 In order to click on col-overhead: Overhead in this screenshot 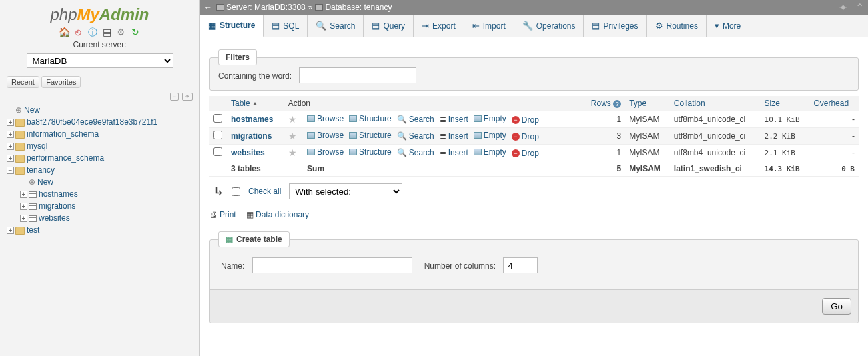, I will do `click(834, 104)`.